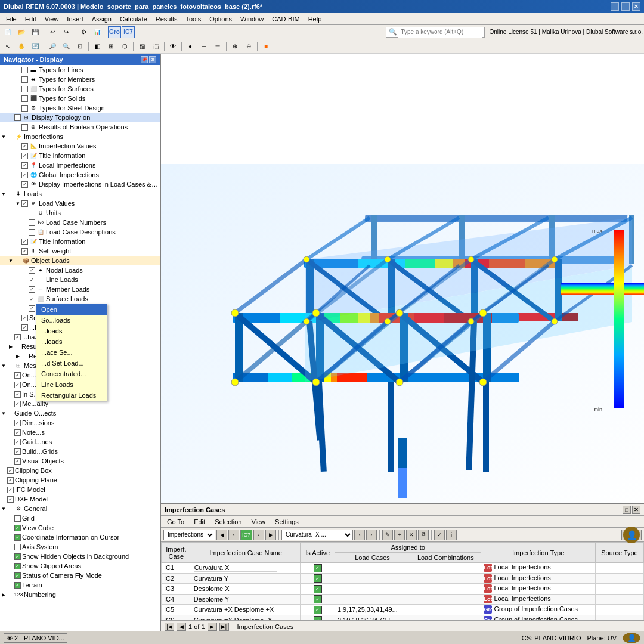  Describe the element at coordinates (80, 423) in the screenshot. I see `tree-dimensions: Dim...sions` at that location.